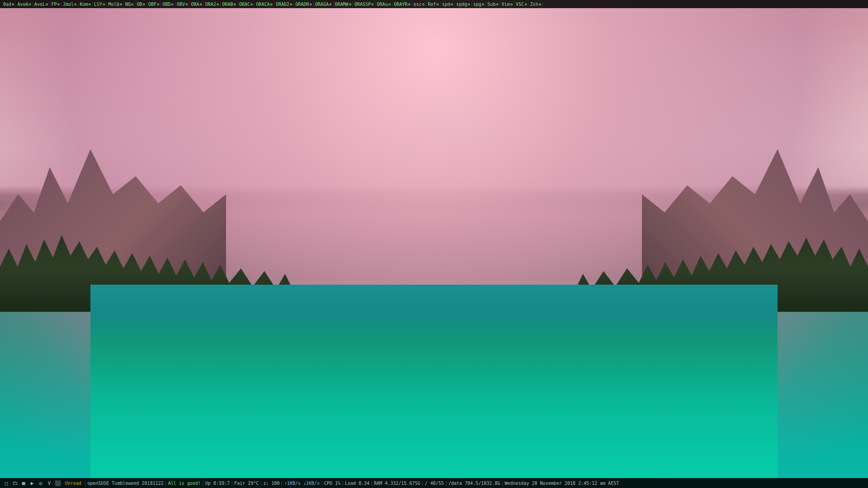  What do you see at coordinates (271, 483) in the screenshot?
I see `status-zoom: z: 100` at bounding box center [271, 483].